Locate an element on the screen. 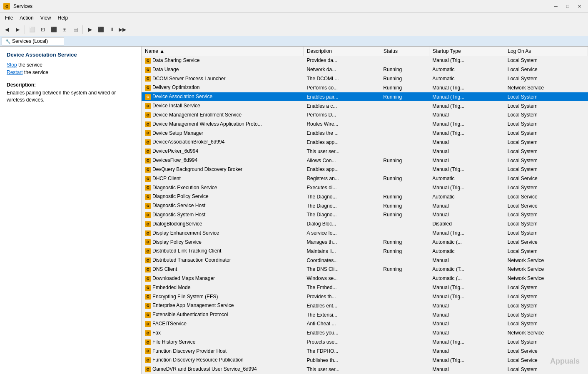 This screenshot has width=588, height=374. table-row: ⚙Diagnostic Policy Service The Diagno...… is located at coordinates (365, 197).